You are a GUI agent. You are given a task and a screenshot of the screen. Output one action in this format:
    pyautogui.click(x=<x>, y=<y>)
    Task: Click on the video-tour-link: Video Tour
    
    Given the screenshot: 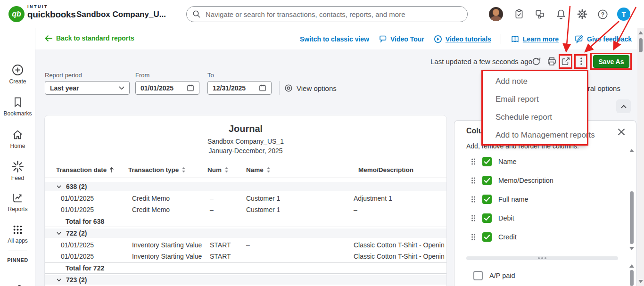 What is the action you would take?
    pyautogui.click(x=402, y=39)
    